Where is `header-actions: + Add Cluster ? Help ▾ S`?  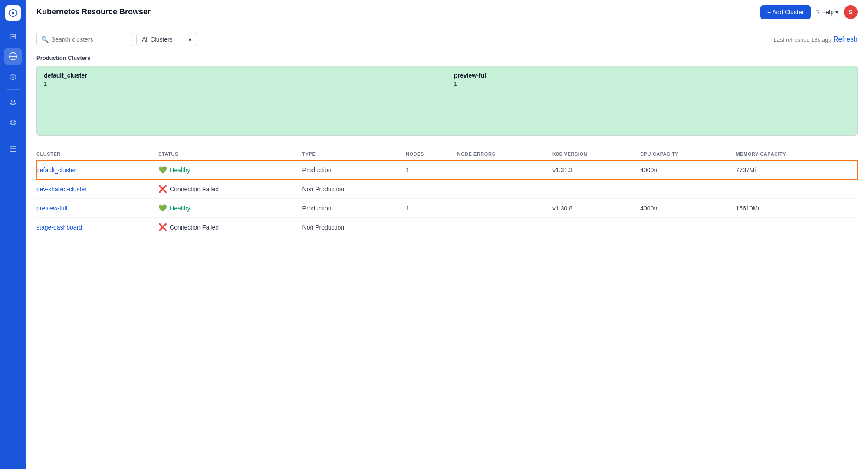
header-actions: + Add Cluster ? Help ▾ S is located at coordinates (809, 12).